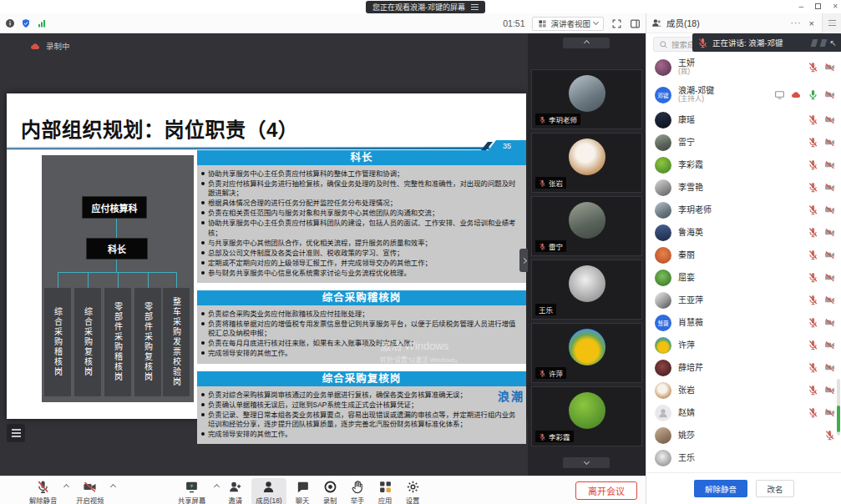 This screenshot has height=504, width=841. What do you see at coordinates (586, 43) in the screenshot?
I see `strip-scroll-up-button` at bounding box center [586, 43].